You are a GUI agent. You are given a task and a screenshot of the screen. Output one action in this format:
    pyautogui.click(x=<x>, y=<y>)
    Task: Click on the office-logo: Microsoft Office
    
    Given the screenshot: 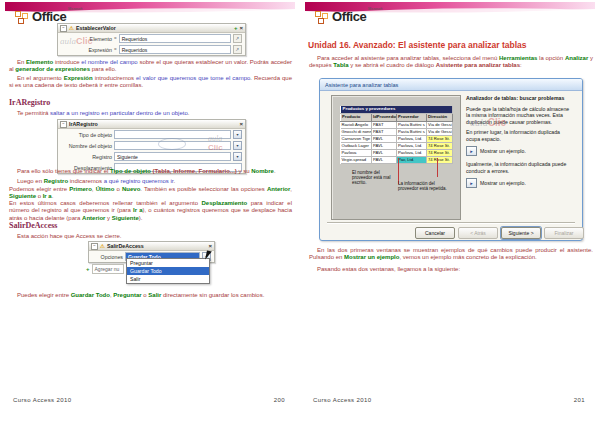 What is the action you would take?
    pyautogui.click(x=360, y=19)
    